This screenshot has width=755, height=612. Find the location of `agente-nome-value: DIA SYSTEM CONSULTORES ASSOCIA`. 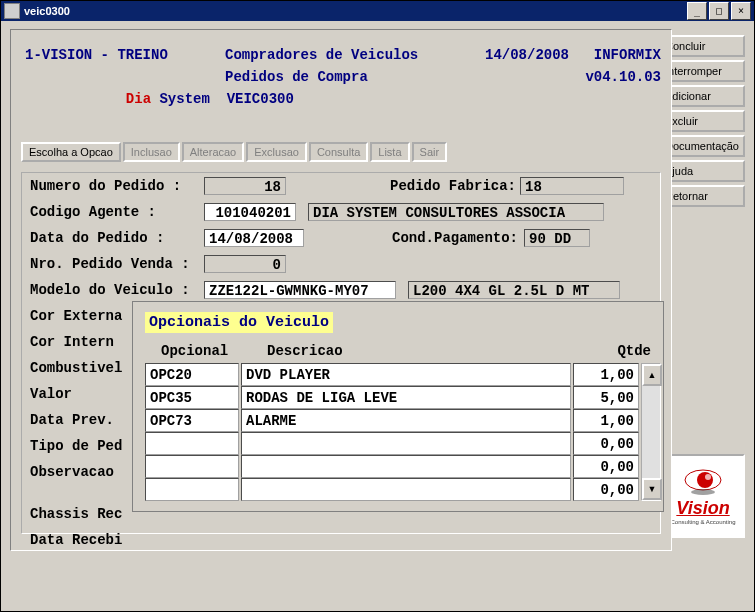

agente-nome-value: DIA SYSTEM CONSULTORES ASSOCIA is located at coordinates (456, 212).